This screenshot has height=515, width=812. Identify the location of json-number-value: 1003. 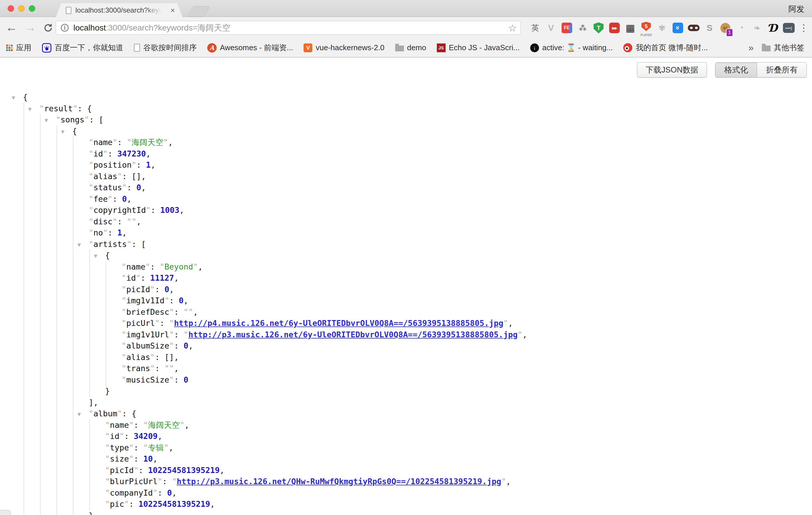
(170, 210).